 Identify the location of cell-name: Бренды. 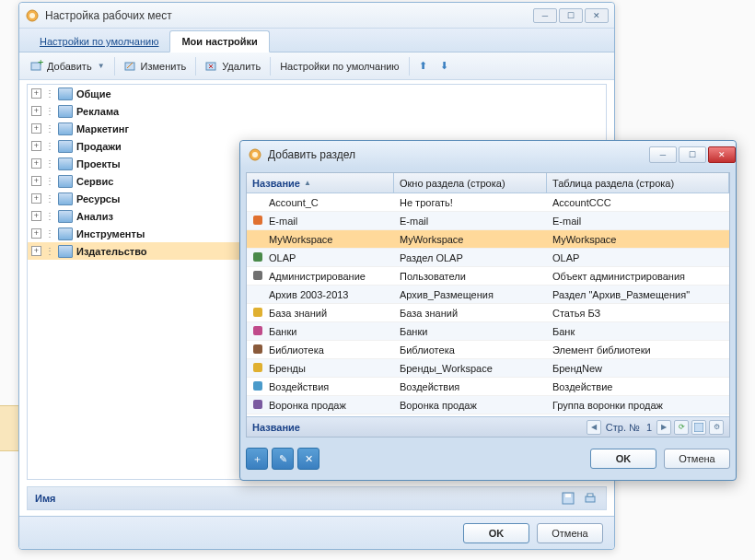
(287, 368).